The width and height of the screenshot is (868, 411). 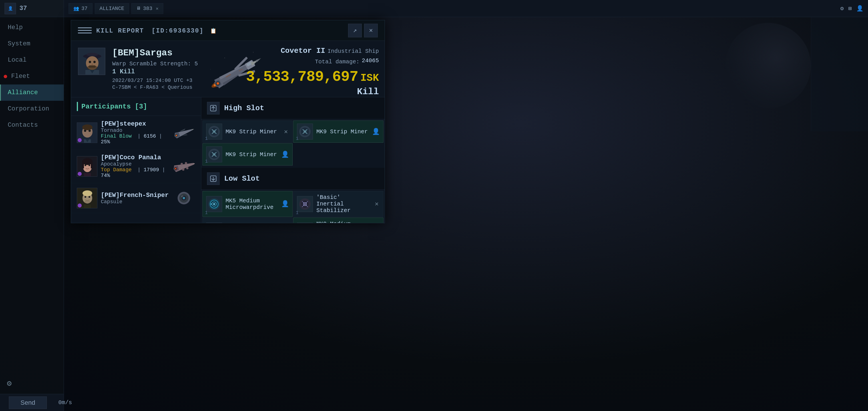 What do you see at coordinates (312, 92) in the screenshot?
I see `kill-result-label: Kill` at bounding box center [312, 92].